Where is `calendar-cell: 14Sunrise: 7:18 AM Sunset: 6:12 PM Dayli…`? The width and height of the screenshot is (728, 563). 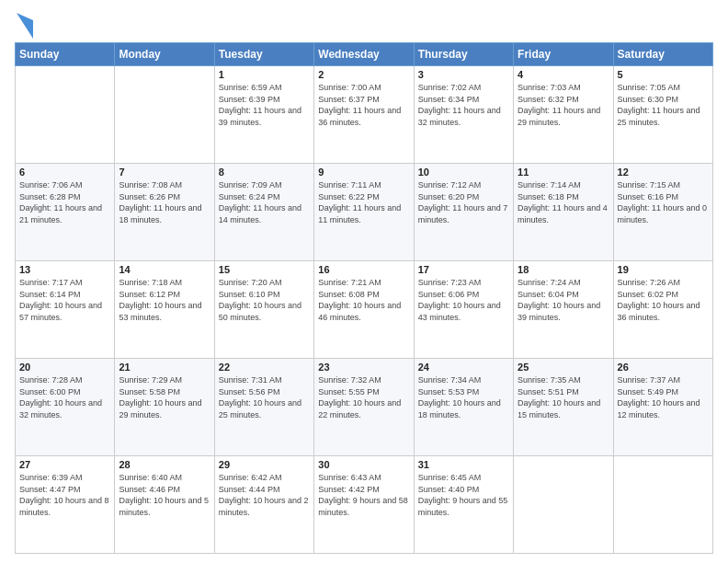 calendar-cell: 14Sunrise: 7:18 AM Sunset: 6:12 PM Dayli… is located at coordinates (165, 310).